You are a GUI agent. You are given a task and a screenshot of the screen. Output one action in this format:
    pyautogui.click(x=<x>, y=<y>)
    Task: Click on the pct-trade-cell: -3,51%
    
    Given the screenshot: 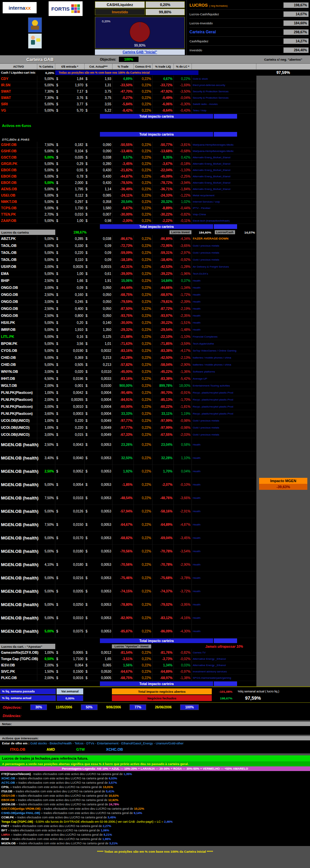 What is the action you would take?
    pyautogui.click(x=123, y=659)
    